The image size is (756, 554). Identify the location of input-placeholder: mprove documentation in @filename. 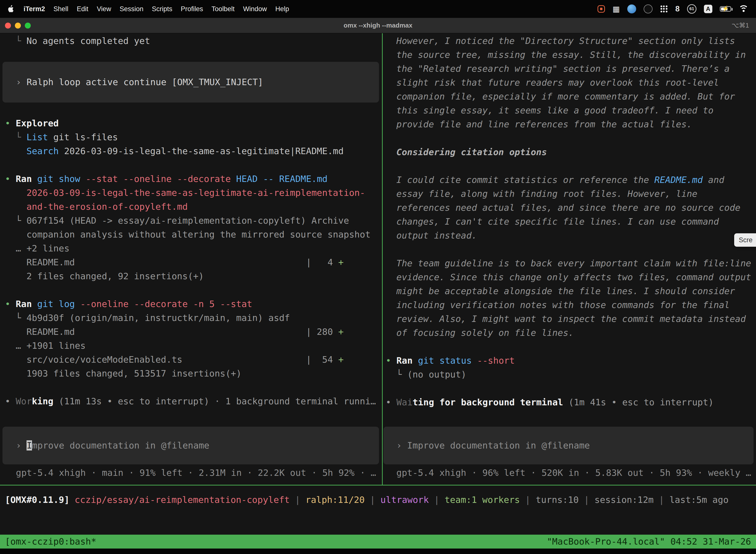
(121, 445).